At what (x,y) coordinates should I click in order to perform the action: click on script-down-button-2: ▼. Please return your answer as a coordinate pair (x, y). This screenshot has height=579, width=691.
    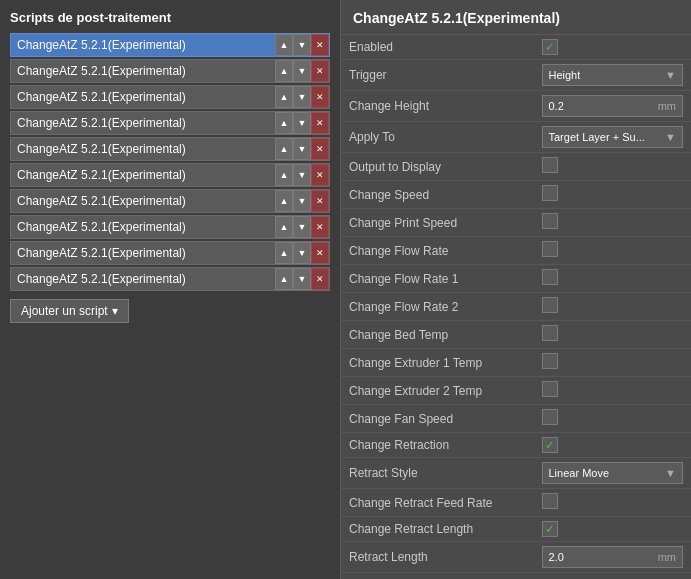
    Looking at the image, I should click on (302, 97).